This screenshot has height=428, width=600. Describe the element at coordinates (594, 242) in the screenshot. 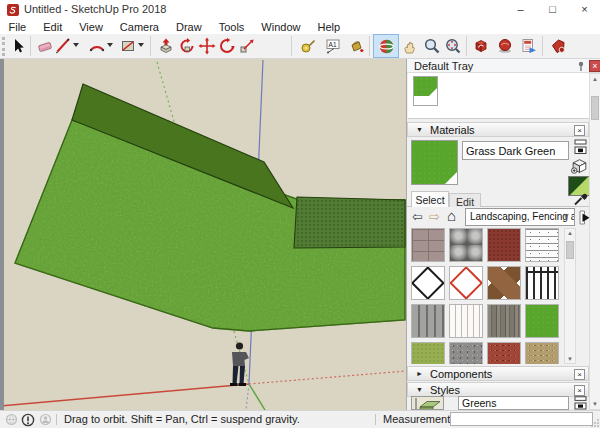

I see `tray-scrollbar: ▲ ▼` at that location.